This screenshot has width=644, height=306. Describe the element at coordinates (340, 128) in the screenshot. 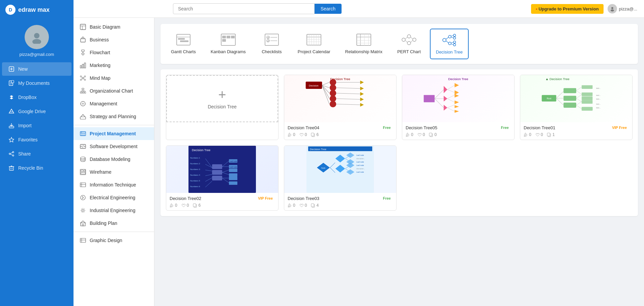

I see `dt04-title-row: Decision Tree04 Free` at that location.